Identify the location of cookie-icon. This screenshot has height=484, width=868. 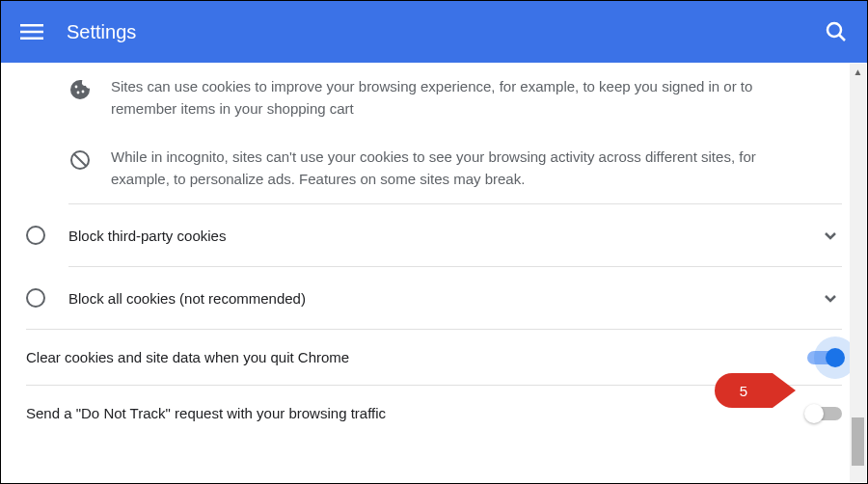
(80, 90).